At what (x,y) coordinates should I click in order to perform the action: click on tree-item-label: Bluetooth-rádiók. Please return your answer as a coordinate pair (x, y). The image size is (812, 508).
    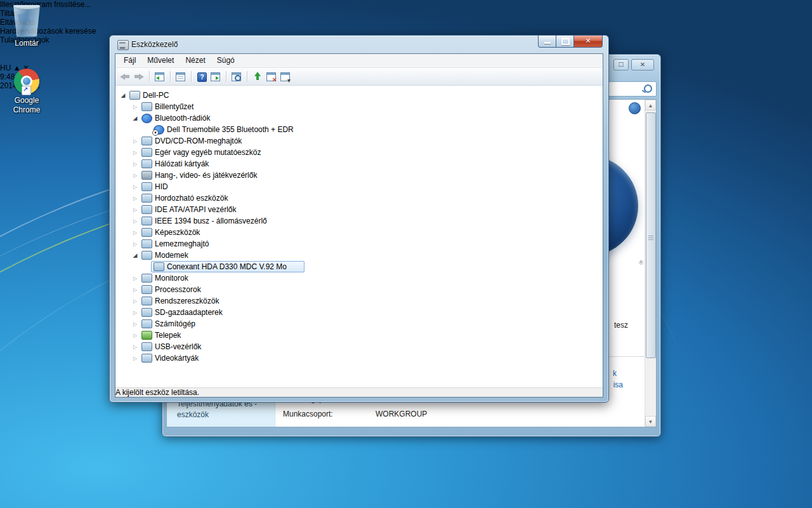
    Looking at the image, I should click on (183, 118).